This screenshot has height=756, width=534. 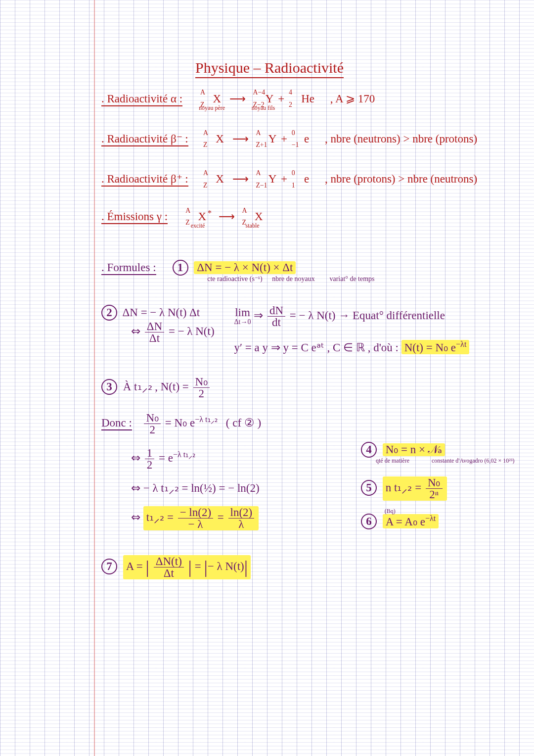 What do you see at coordinates (401, 179) in the screenshot?
I see `beta-plus-condition: , nbre (protons) > nbre (neutrons)` at bounding box center [401, 179].